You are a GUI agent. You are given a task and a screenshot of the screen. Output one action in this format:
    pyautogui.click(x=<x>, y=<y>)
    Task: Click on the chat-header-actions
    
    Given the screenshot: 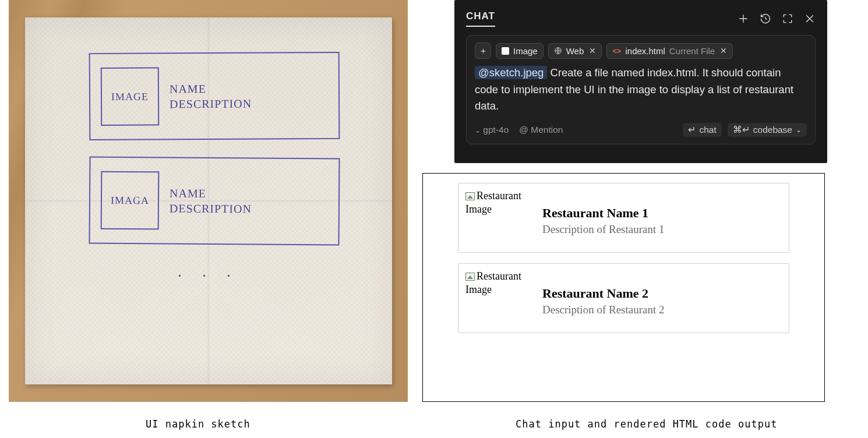 What is the action you would take?
    pyautogui.click(x=777, y=19)
    